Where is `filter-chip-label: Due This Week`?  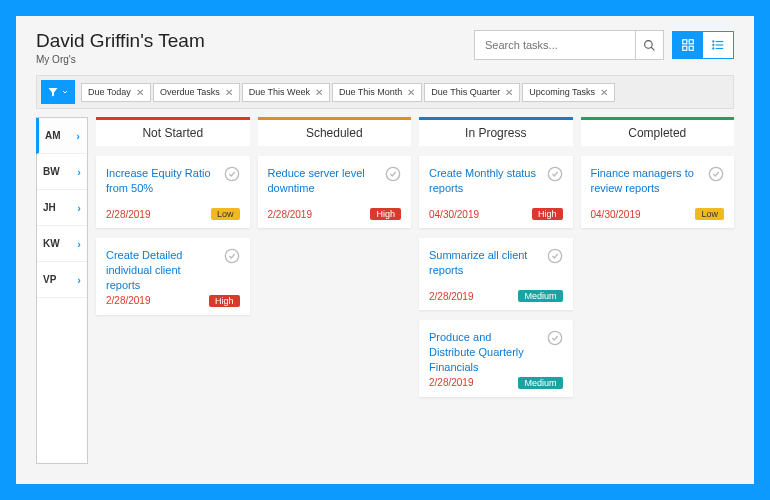 filter-chip-label: Due This Week is located at coordinates (280, 92).